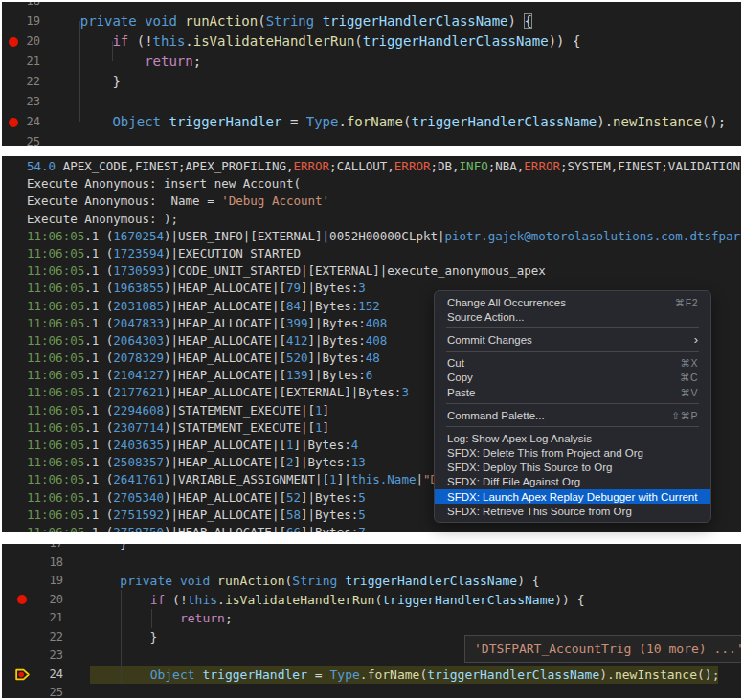 The width and height of the screenshot is (743, 700). What do you see at coordinates (384, 237) in the screenshot?
I see `log-line: 11:06:05.1 (1670254)|USER_INFO|[EXTERNAL…` at bounding box center [384, 237].